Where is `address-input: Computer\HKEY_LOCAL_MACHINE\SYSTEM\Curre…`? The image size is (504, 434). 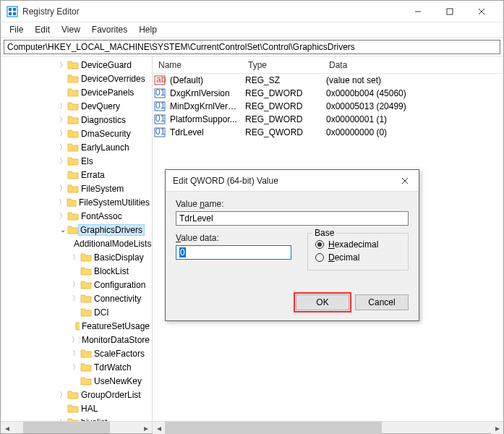 address-input: Computer\HKEY_LOCAL_MACHINE\SYSTEM\Curre… is located at coordinates (252, 47).